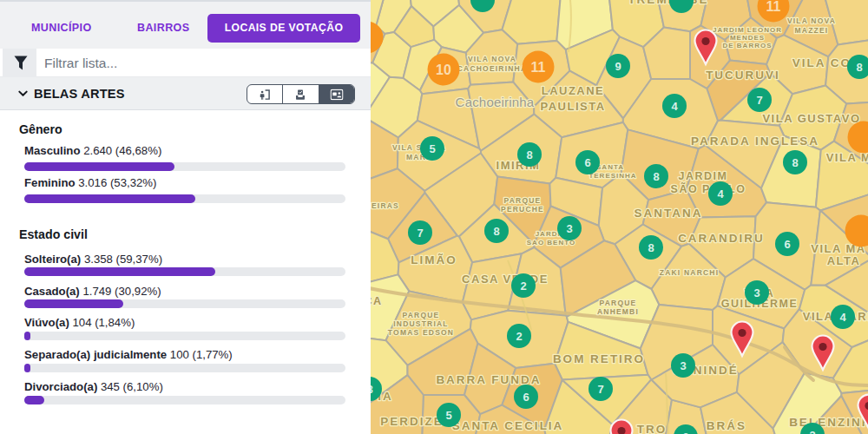 This screenshot has width=868, height=434. What do you see at coordinates (385, 206) in the screenshot?
I see `svg-text: EIRAS` at bounding box center [385, 206].